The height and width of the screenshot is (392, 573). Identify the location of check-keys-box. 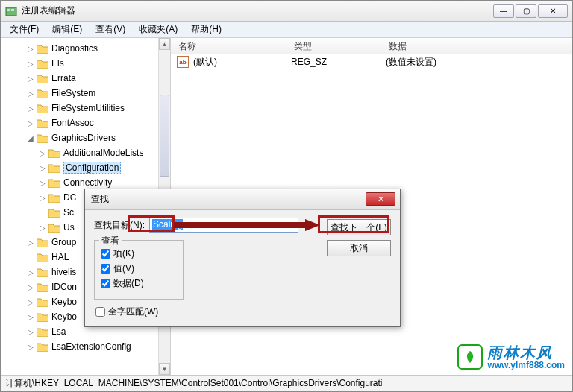
(106, 253).